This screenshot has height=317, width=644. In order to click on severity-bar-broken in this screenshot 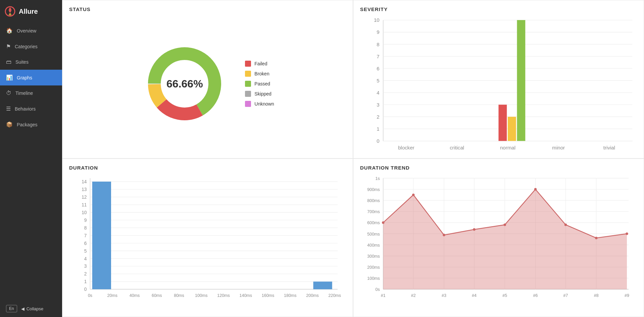, I will do `click(512, 129)`.